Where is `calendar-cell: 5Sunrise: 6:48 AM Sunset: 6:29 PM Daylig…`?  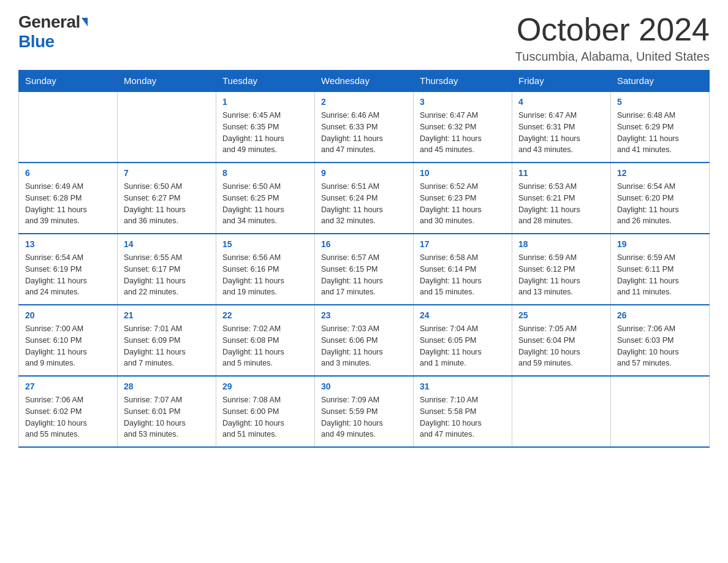
calendar-cell: 5Sunrise: 6:48 AM Sunset: 6:29 PM Daylig… is located at coordinates (661, 127).